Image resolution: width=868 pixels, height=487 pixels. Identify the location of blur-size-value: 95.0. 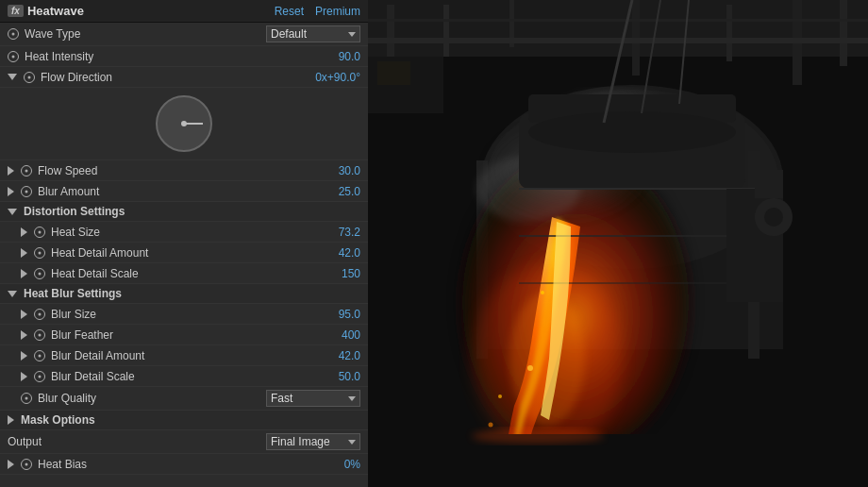
(337, 314).